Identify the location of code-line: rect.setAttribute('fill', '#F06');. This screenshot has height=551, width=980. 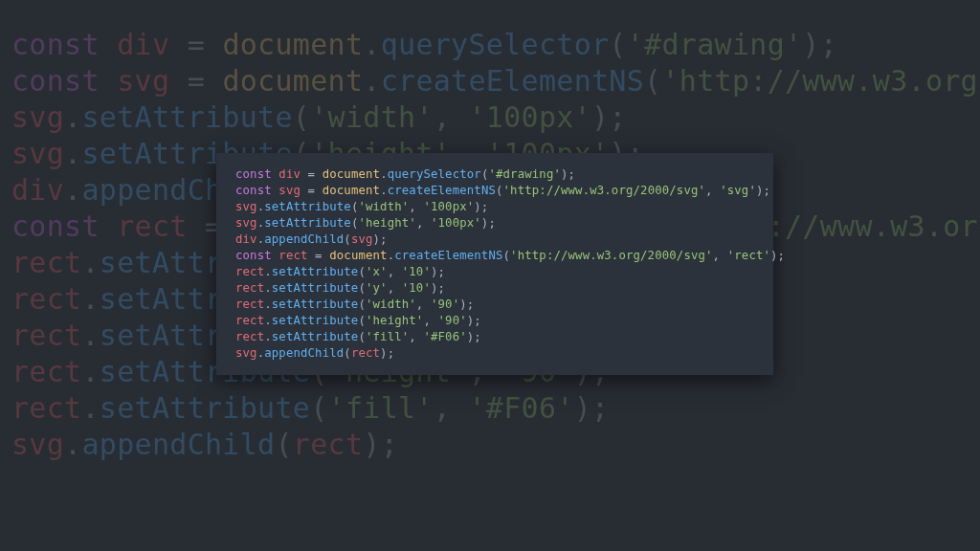
(310, 408).